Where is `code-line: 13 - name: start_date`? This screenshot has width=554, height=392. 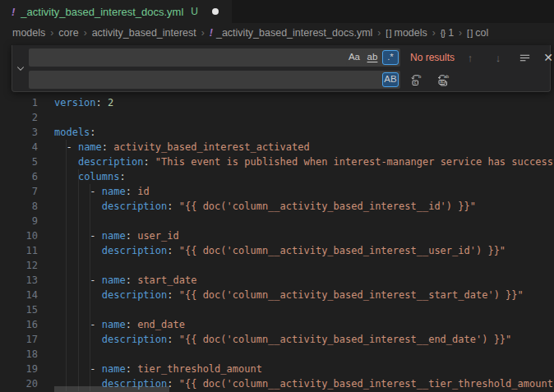 code-line: 13 - name: start_date is located at coordinates (277, 280).